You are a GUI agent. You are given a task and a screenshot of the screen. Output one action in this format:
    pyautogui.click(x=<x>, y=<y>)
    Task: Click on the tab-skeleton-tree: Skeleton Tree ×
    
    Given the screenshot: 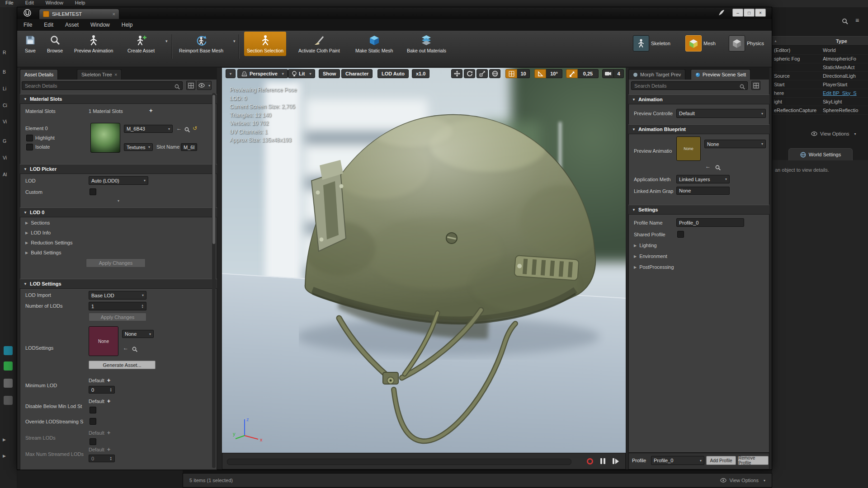 What is the action you would take?
    pyautogui.click(x=99, y=74)
    